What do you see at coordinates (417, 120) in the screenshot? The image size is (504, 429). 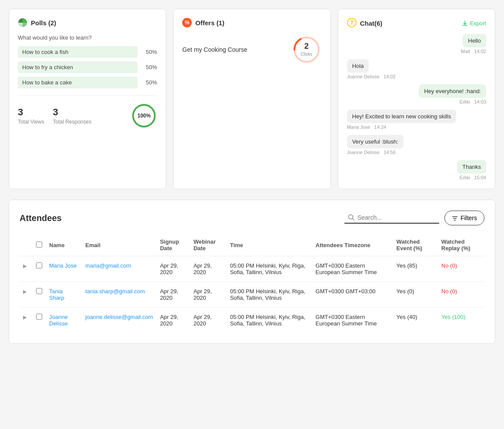 I see `chat-message: Hey! Excited to learn new cooking skills…` at bounding box center [417, 120].